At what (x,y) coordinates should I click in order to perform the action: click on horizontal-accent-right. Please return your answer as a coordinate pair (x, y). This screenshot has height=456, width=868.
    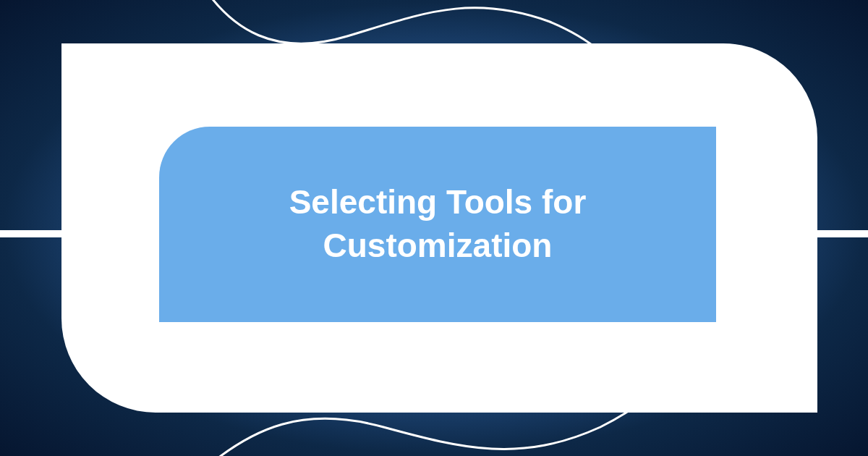
    Looking at the image, I should click on (843, 234).